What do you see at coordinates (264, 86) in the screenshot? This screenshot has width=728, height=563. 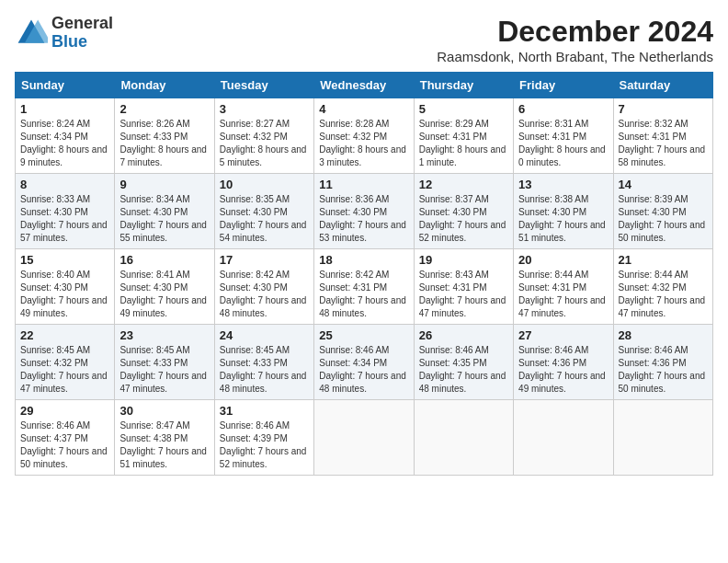 I see `header-day-tuesday: Tuesday` at bounding box center [264, 86].